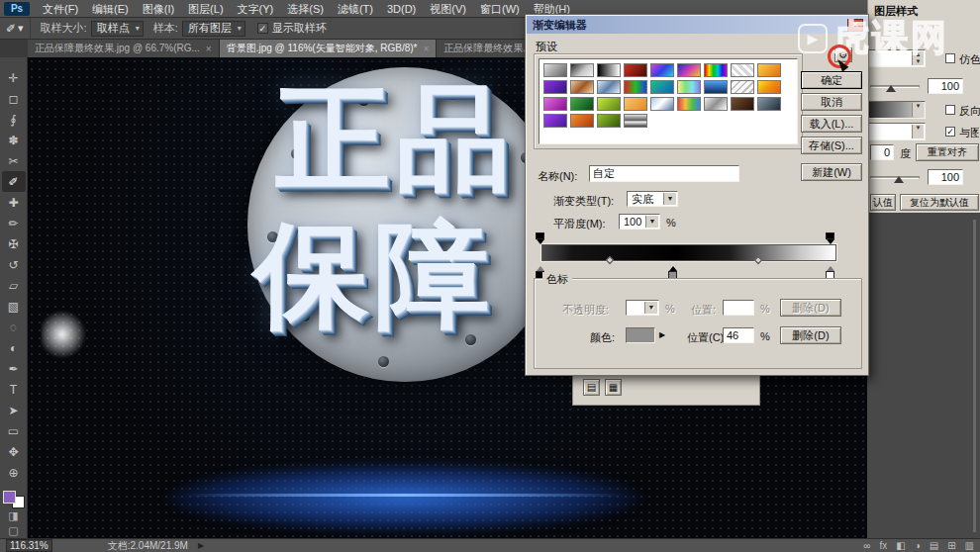  What do you see at coordinates (592, 388) in the screenshot?
I see `texture-icon-button: ▤` at bounding box center [592, 388].